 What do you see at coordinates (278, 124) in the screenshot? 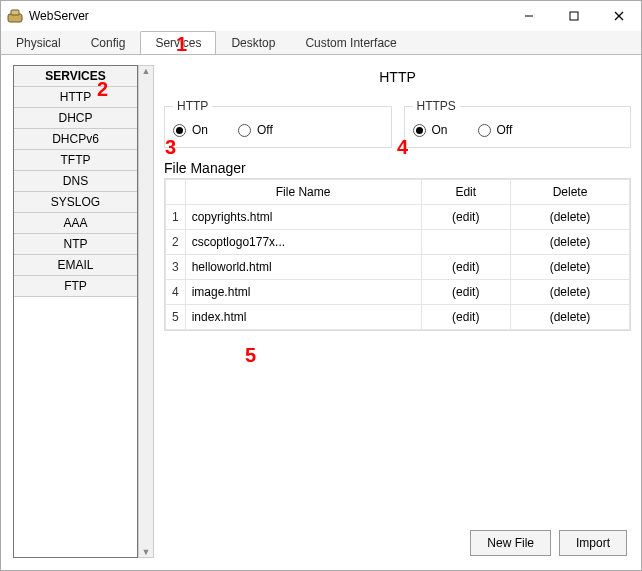
I see `http-fieldset: HTTP On Off` at bounding box center [278, 124].